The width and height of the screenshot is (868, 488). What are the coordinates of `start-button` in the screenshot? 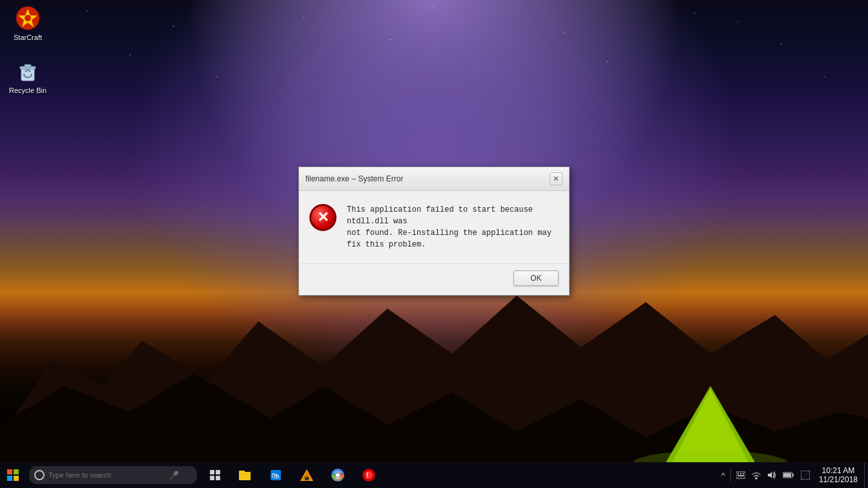 It's located at (13, 475).